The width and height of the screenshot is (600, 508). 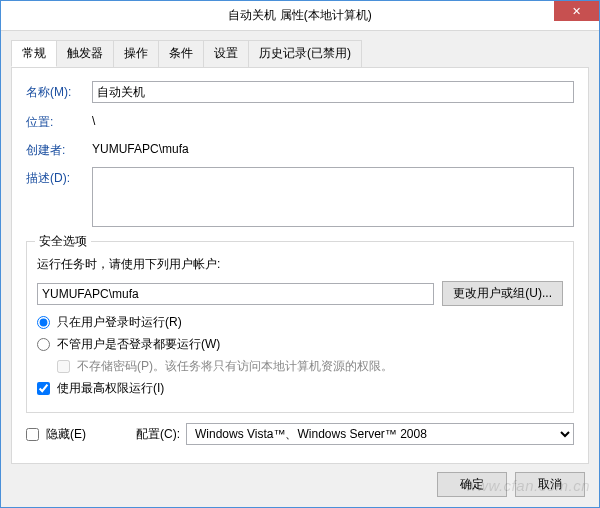 What do you see at coordinates (110, 388) in the screenshot?
I see `checkbox-highest-privileges-label: 使用最高权限运行(I)` at bounding box center [110, 388].